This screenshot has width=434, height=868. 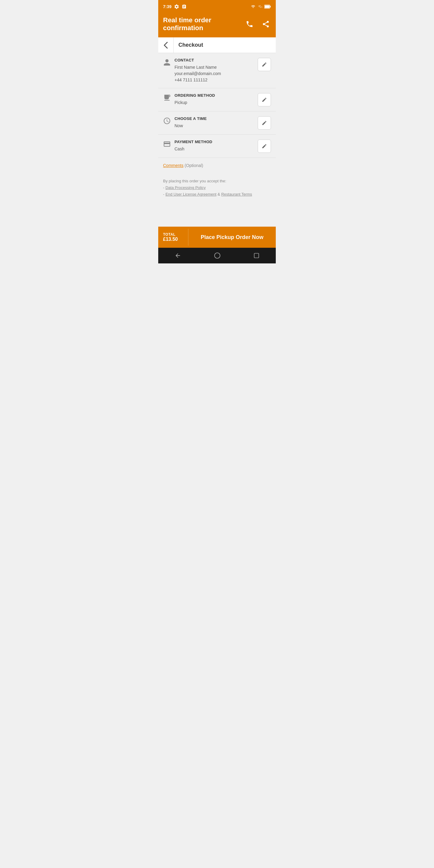 What do you see at coordinates (214, 126) in the screenshot?
I see `choose-time-value: Now` at bounding box center [214, 126].